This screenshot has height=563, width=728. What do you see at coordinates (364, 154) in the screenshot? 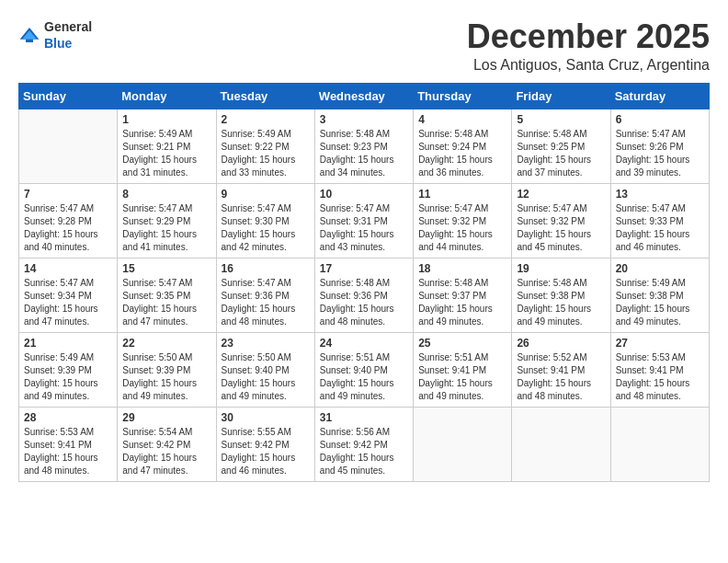
I see `day-info: Sunrise: 5:48 AM Sunset: 9:23 PM Dayligh…` at bounding box center [364, 154].